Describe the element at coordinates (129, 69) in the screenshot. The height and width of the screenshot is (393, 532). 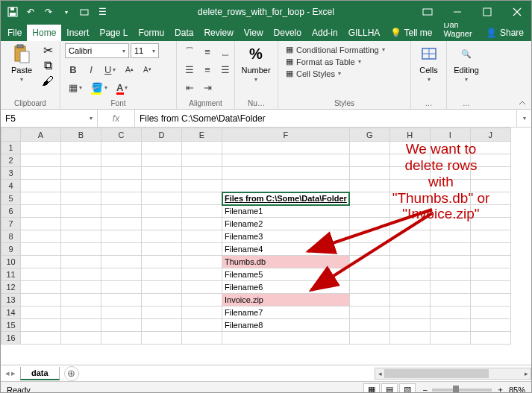
I see `increase-font-icon: A▴` at that location.